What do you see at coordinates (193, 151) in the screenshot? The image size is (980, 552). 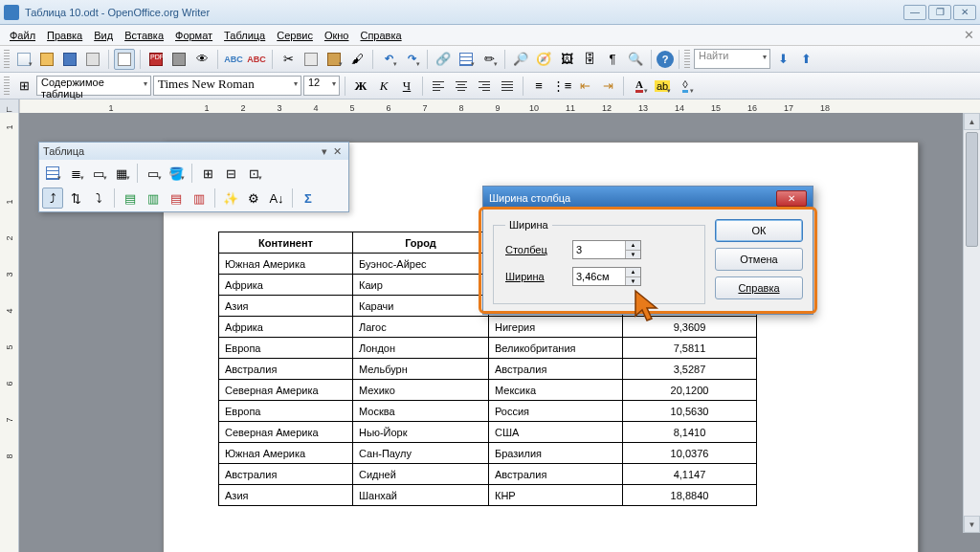 I see `float-toolbar-title: Таблица ▾ ✕` at bounding box center [193, 151].